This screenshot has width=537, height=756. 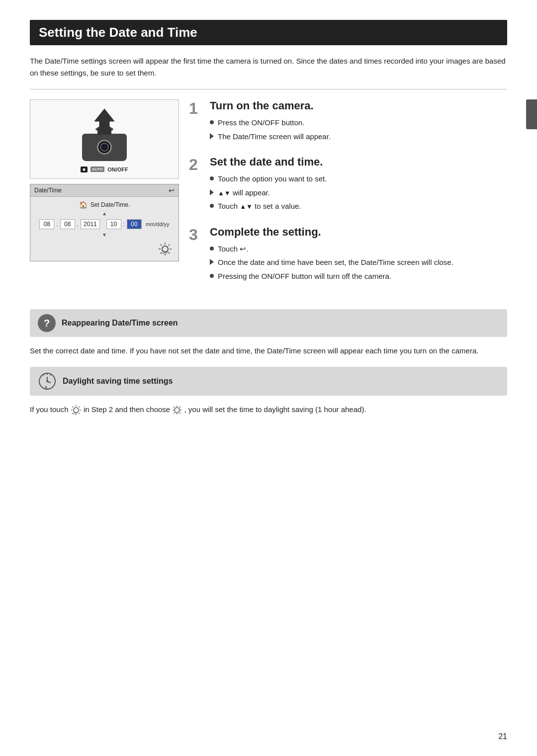 I want to click on camera-lens, so click(x=104, y=147).